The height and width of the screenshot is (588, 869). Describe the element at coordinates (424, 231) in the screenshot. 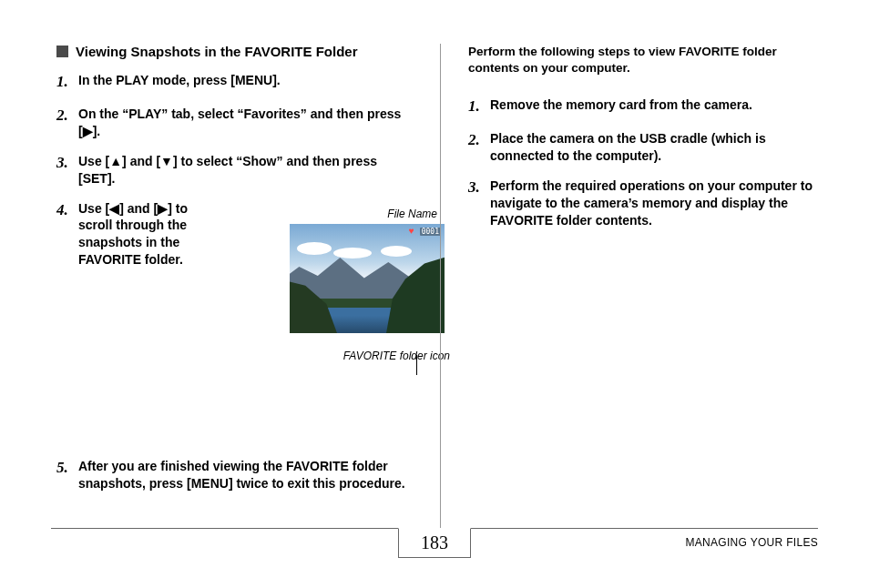

I see `favorite-badge: 0001` at that location.